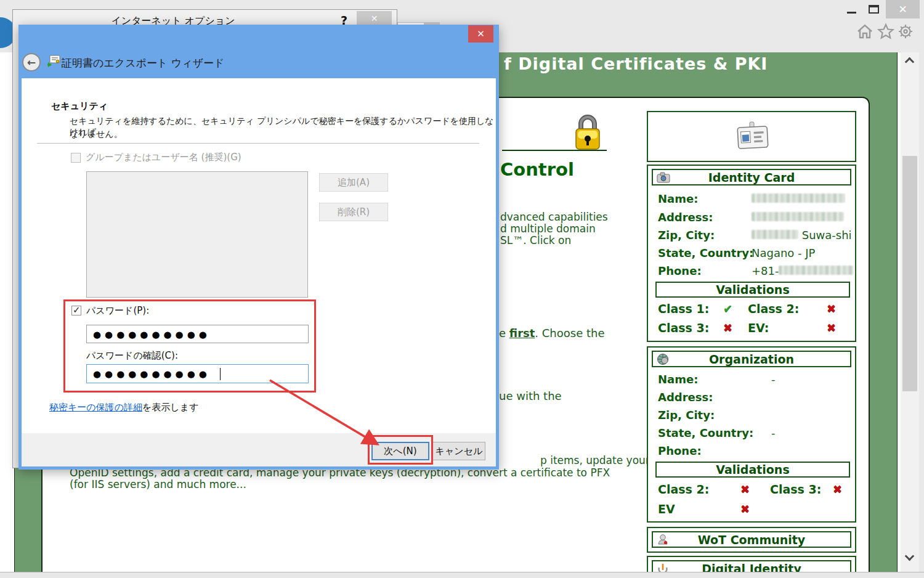 The height and width of the screenshot is (578, 924). I want to click on validation-row: Class 3: ✖ EV: ✖, so click(753, 328).